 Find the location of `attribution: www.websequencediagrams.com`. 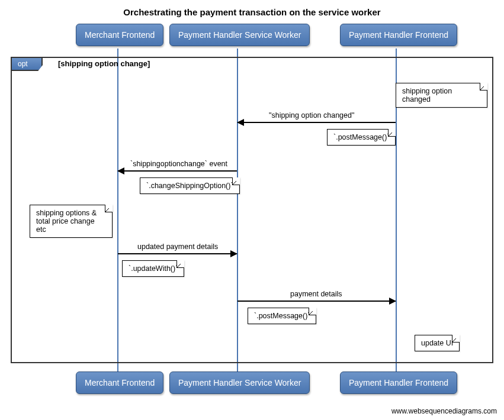

attribution: www.websequencediagrams.com is located at coordinates (444, 411).